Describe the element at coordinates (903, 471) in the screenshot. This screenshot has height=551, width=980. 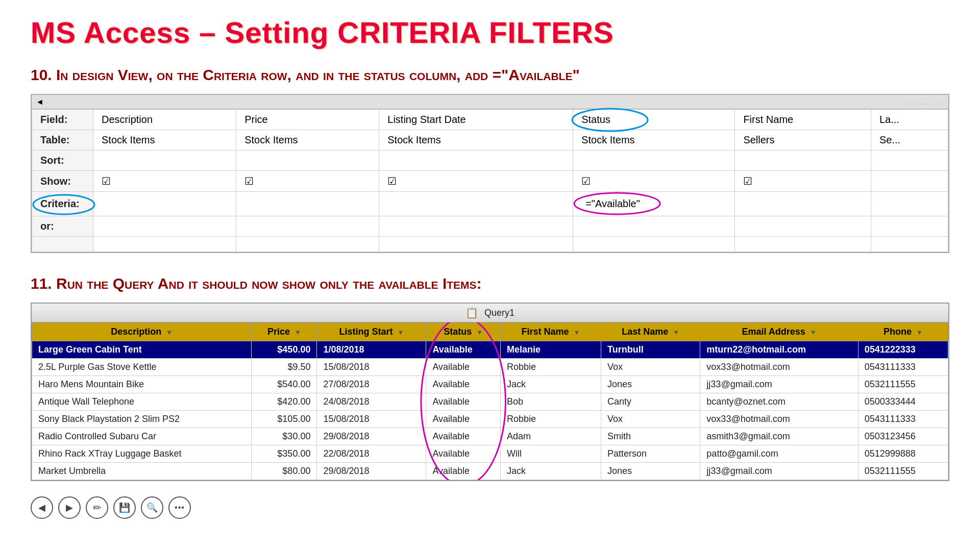
I see `cell-phone: 0532111555` at that location.